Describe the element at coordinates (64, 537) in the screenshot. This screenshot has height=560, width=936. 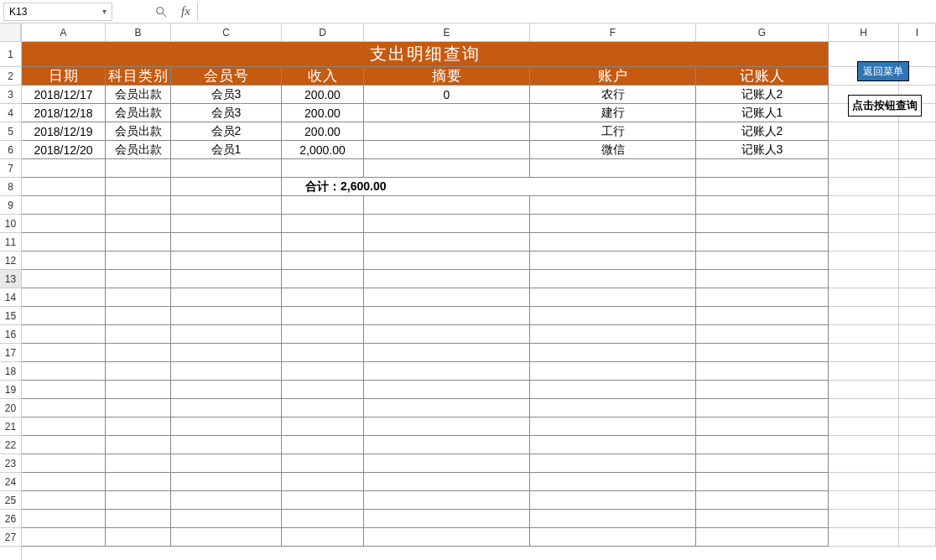
I see `cell-A27` at that location.